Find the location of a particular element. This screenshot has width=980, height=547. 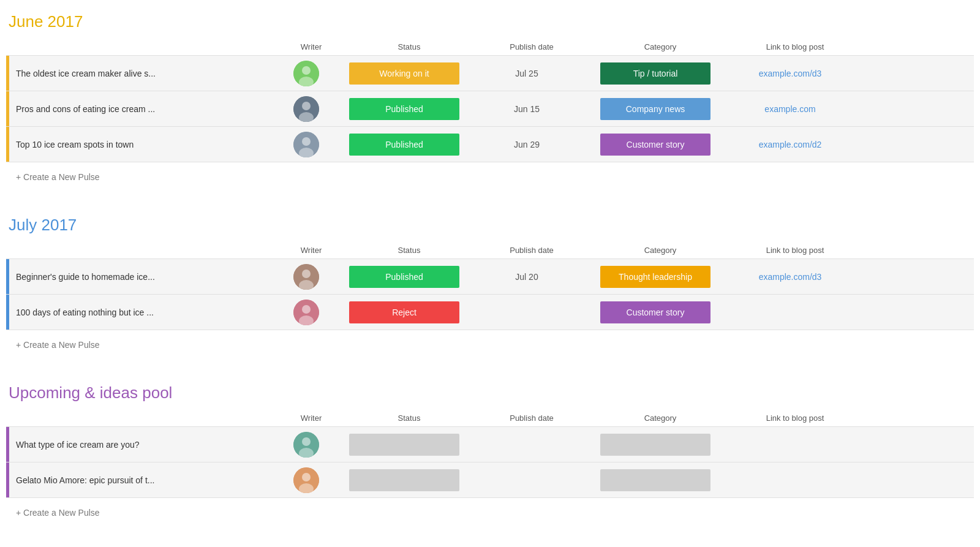

table-header-upcoming: Writer Status Publish date Category Link… is located at coordinates (490, 418).